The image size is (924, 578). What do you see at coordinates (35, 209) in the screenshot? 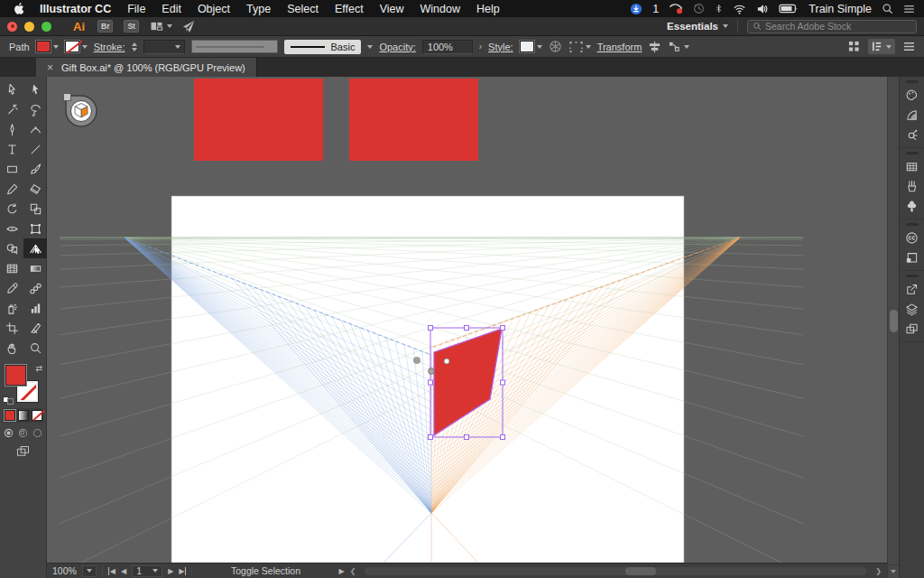
I see `tool-scale` at bounding box center [35, 209].